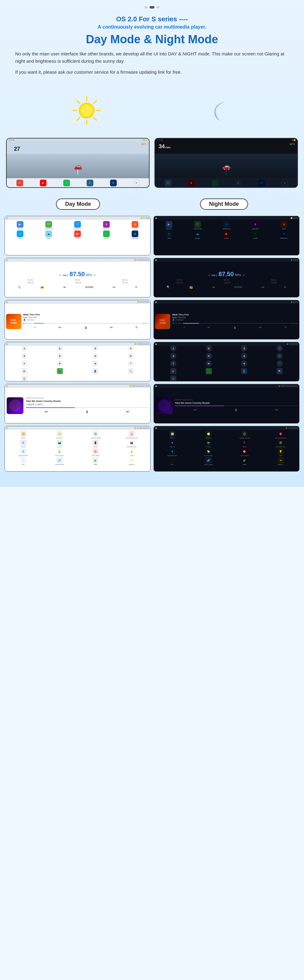  Describe the element at coordinates (280, 348) in the screenshot. I see `dial-hash-night: #` at that location.